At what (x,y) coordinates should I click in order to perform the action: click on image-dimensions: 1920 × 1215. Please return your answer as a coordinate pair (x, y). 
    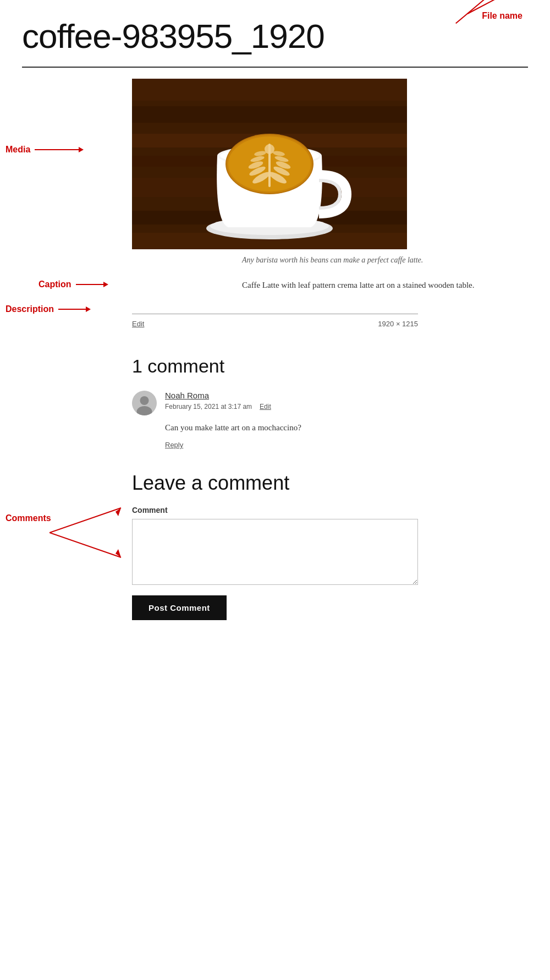
    Looking at the image, I should click on (398, 324).